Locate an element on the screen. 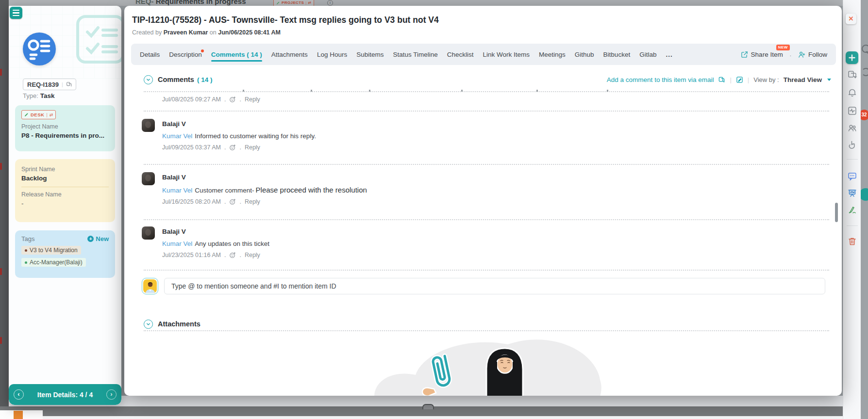 This screenshot has height=419, width=868. view-by-value: Thread View is located at coordinates (803, 80).